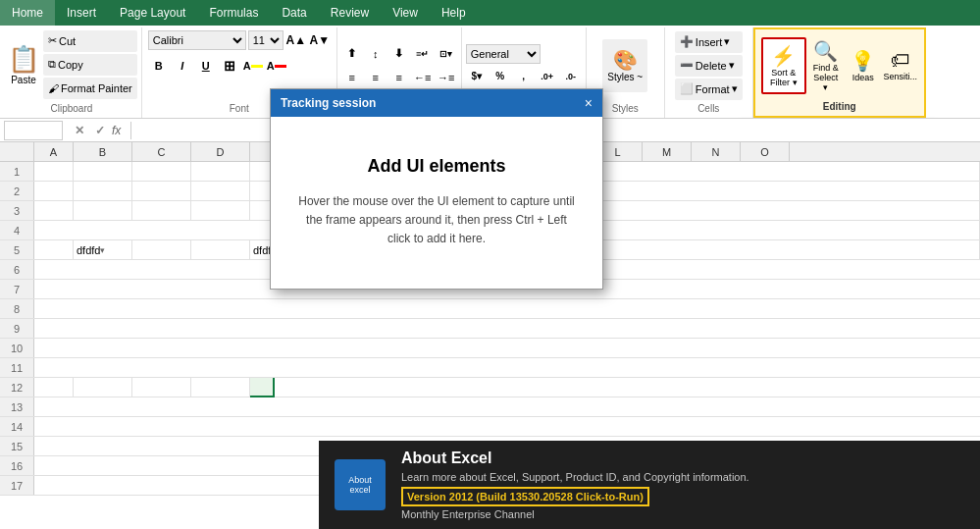 This screenshot has height=529, width=980. Describe the element at coordinates (54, 151) in the screenshot. I see `col-header-a: A` at that location.